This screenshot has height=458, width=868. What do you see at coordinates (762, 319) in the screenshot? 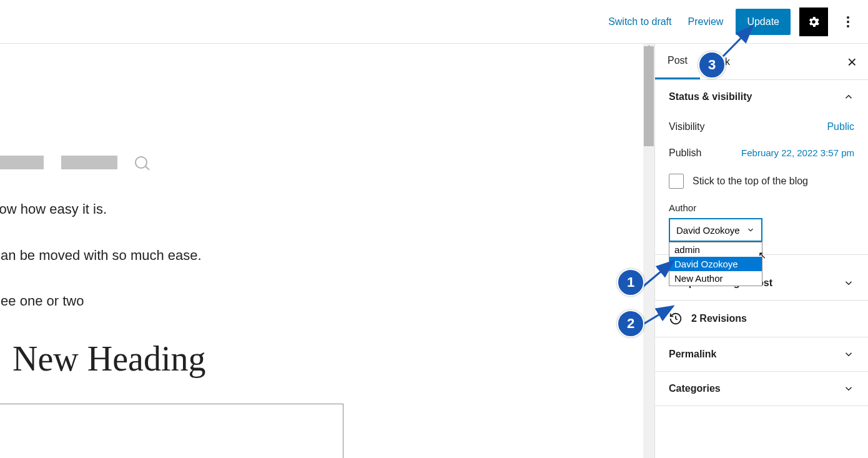
I see `revisions-button: 2 Revisions` at bounding box center [762, 319].